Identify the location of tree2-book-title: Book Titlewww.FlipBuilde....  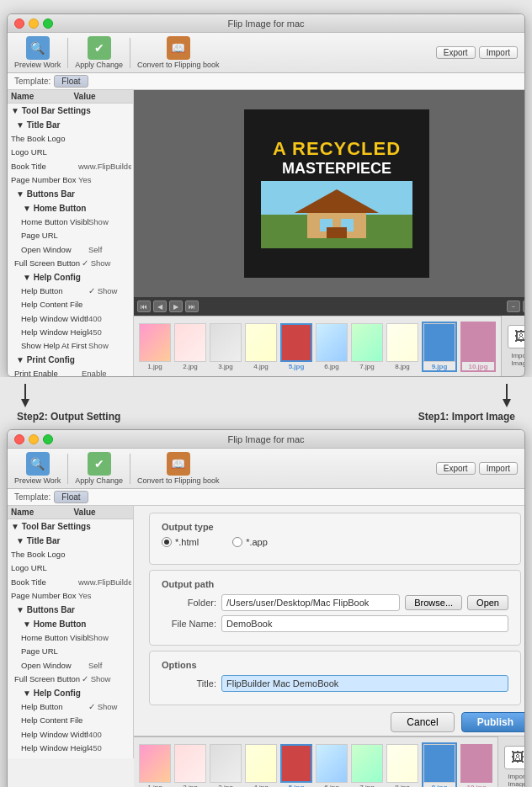
(71, 582).